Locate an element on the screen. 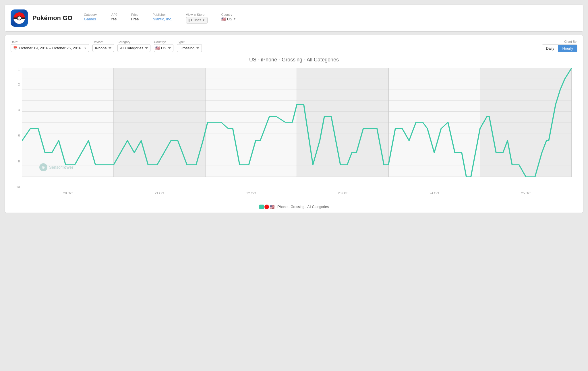 This screenshot has width=588, height=371. date-picker: 📅 October 19, 2016 – October 26, 2016 ▼ is located at coordinates (50, 48).